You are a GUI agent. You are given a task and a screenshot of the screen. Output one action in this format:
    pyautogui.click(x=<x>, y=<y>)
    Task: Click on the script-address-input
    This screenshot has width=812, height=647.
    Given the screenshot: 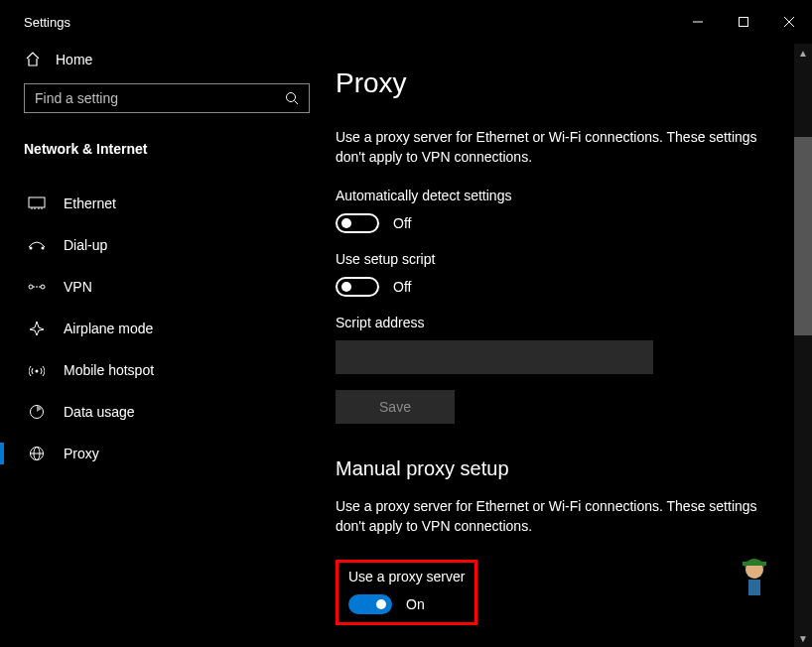 What is the action you would take?
    pyautogui.click(x=494, y=357)
    